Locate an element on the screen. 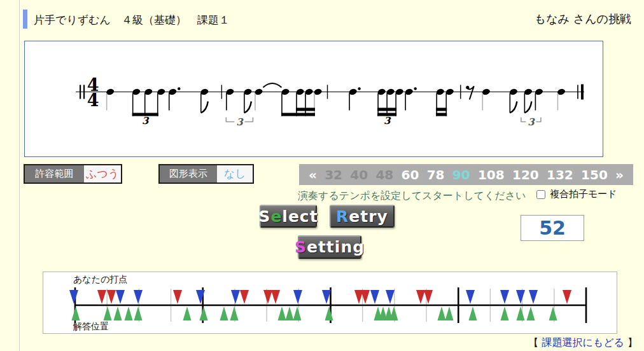  select-button-text: e is located at coordinates (276, 216).